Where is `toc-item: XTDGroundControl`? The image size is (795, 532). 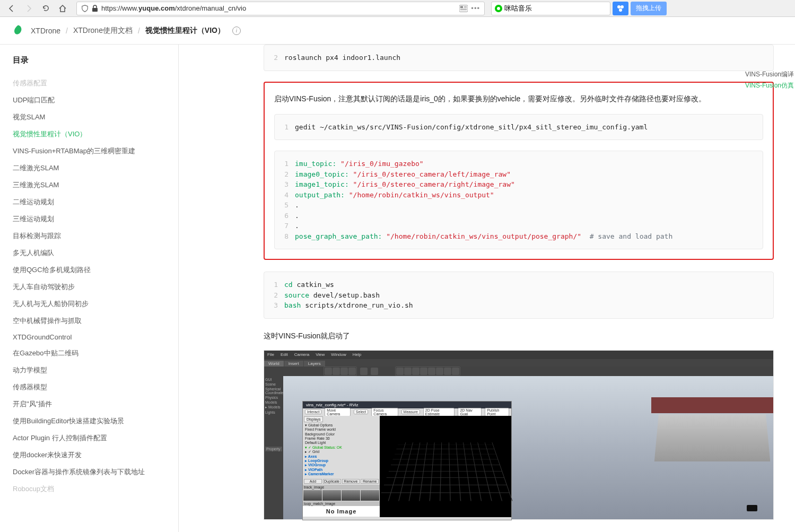
toc-item: XTDGroundControl is located at coordinates (95, 337).